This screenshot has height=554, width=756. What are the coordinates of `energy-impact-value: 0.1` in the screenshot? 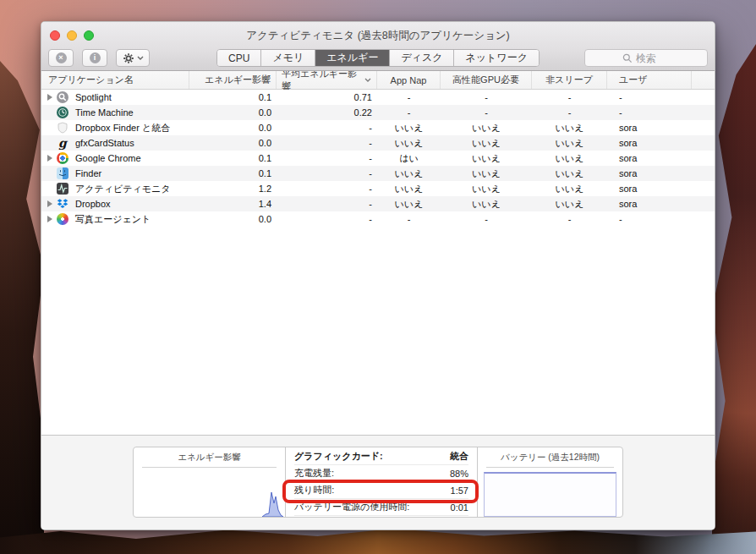 It's located at (233, 97).